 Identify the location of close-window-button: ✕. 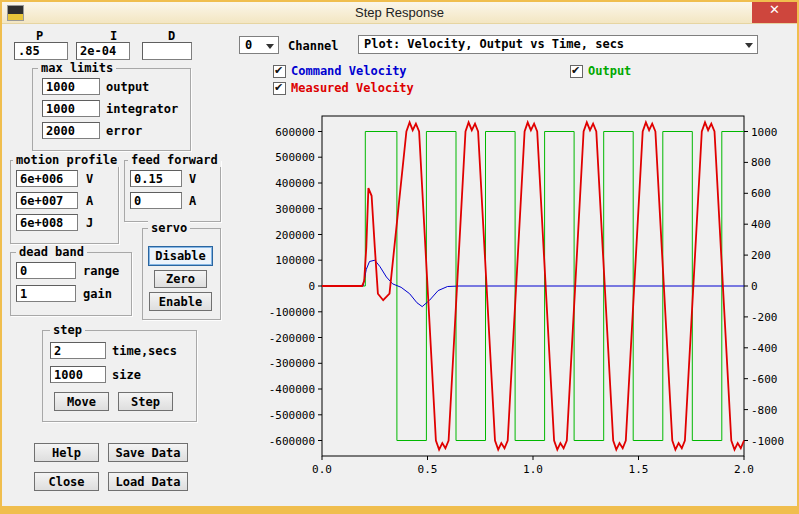
(774, 12).